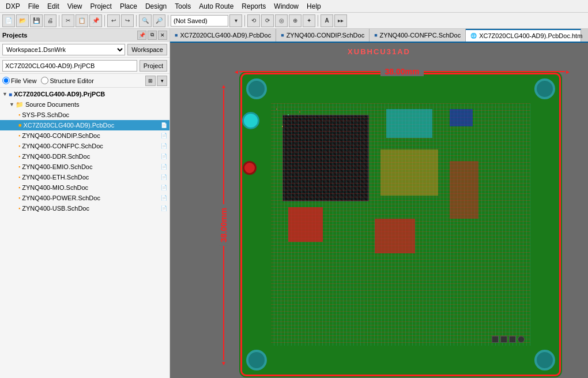 The height and width of the screenshot is (378, 588). Describe the element at coordinates (127, 21) in the screenshot. I see `toolbar-redo: ↪` at that location.